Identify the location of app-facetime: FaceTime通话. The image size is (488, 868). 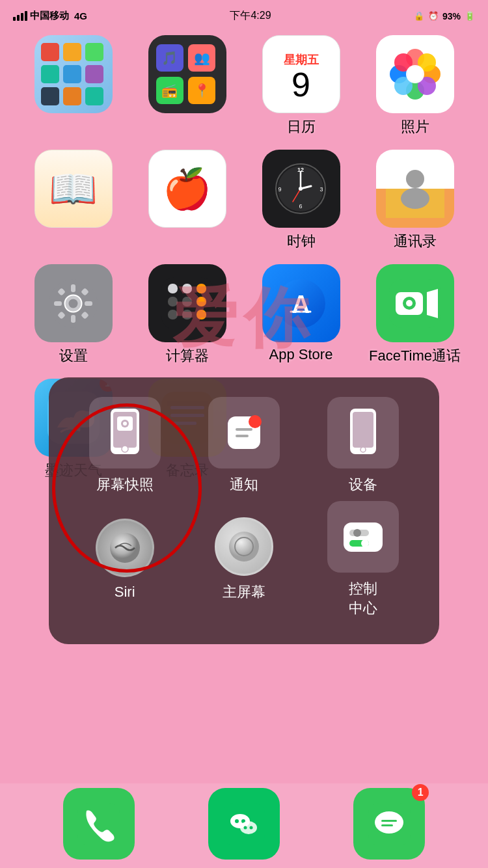
(415, 315).